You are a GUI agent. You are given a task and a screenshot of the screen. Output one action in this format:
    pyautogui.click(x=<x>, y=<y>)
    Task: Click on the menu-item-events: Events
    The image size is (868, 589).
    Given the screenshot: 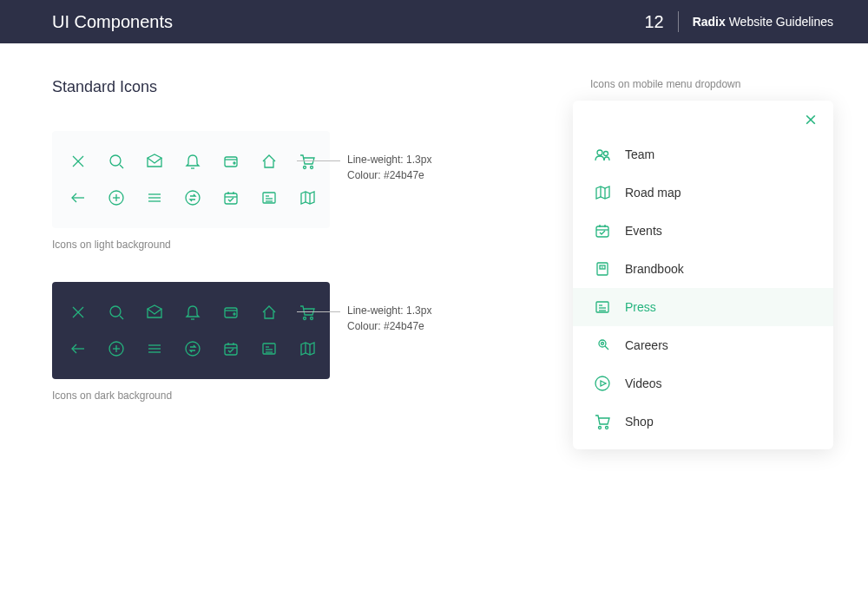 What is the action you would take?
    pyautogui.click(x=703, y=231)
    